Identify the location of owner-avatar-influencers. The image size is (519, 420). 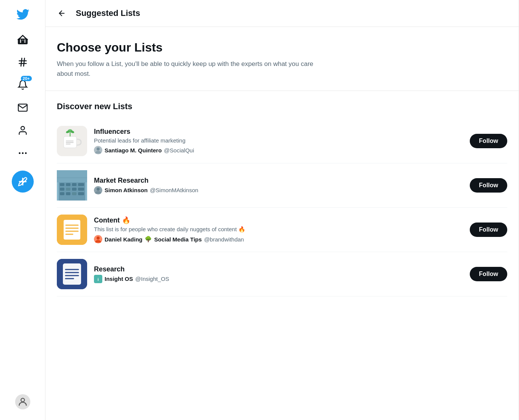
(98, 150).